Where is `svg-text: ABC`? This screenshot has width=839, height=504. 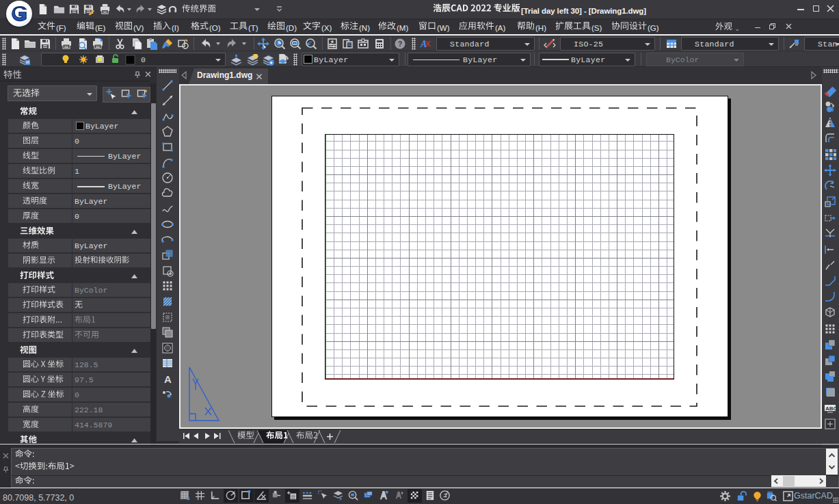
svg-text: ABC is located at coordinates (831, 409).